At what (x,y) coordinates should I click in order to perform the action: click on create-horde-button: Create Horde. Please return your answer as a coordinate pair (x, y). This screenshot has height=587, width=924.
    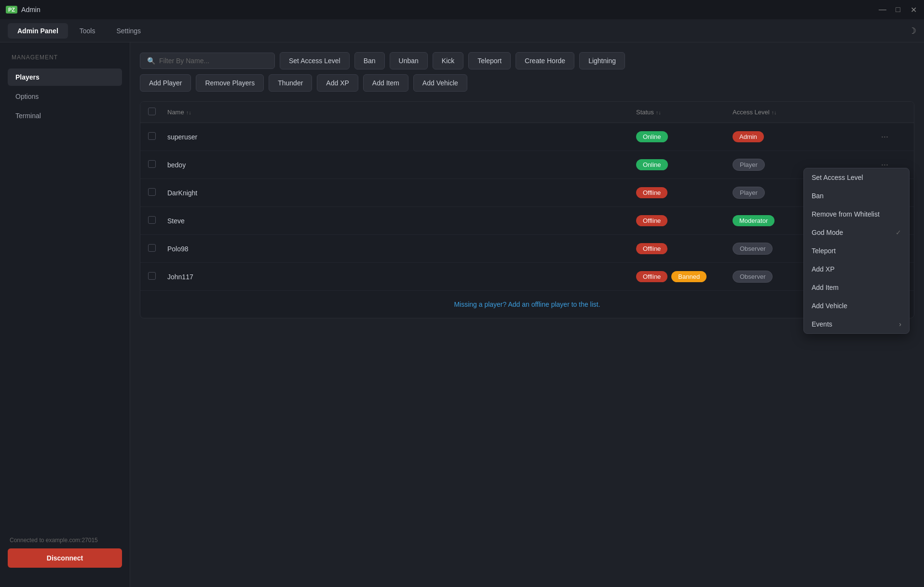
    Looking at the image, I should click on (545, 61).